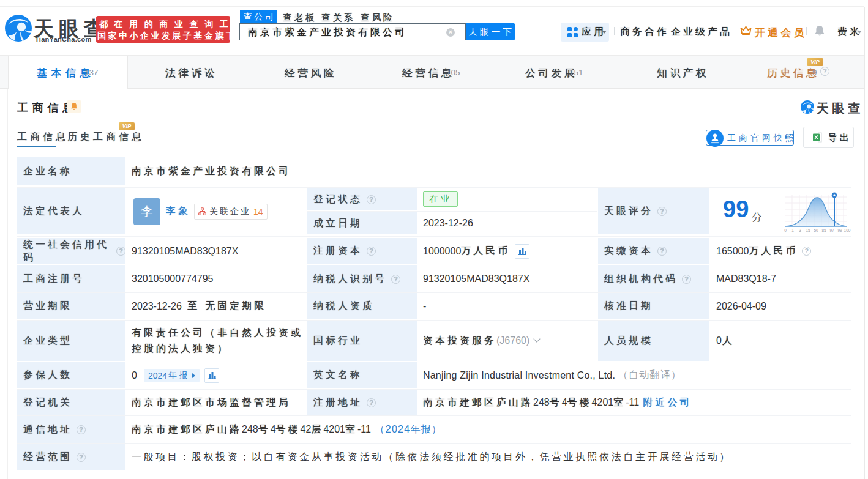  What do you see at coordinates (816, 230) in the screenshot?
I see `svg-text: 50` at bounding box center [816, 230].